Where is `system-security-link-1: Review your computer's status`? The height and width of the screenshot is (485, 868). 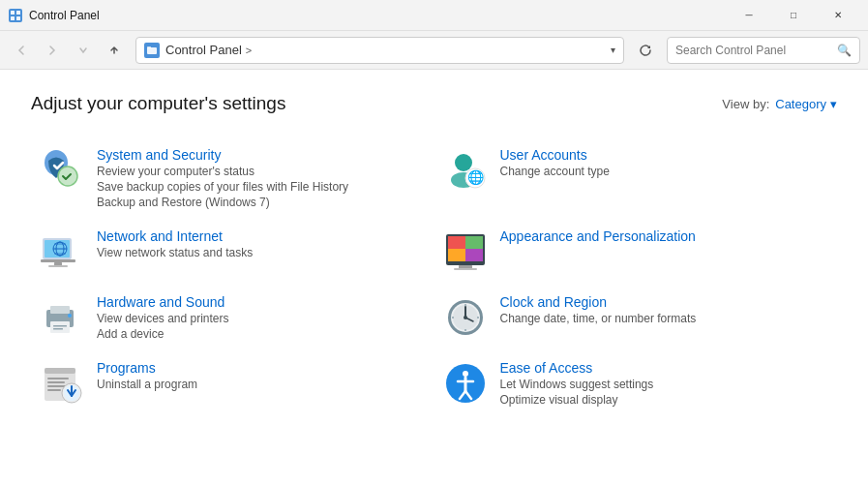 system-security-link-1: Review your computer's status is located at coordinates (223, 171).